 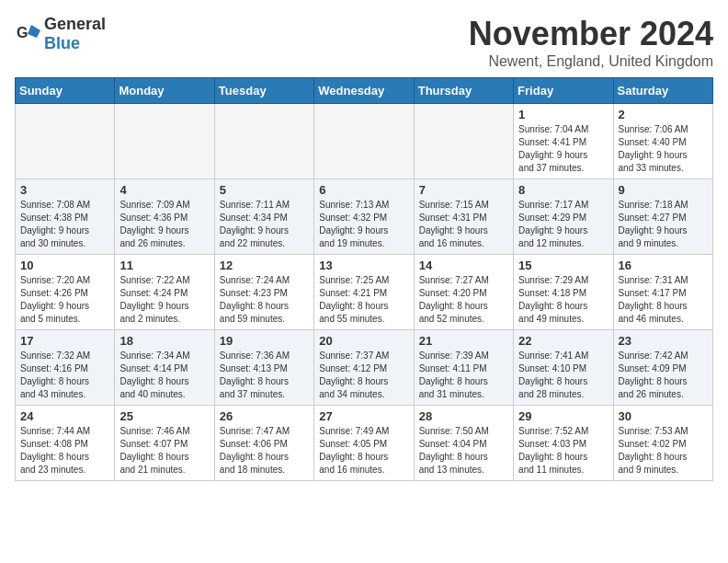 What do you see at coordinates (563, 149) in the screenshot?
I see `day-info: Sunrise: 7:04 AM Sunset: 4:41 PM Dayligh…` at bounding box center [563, 149].